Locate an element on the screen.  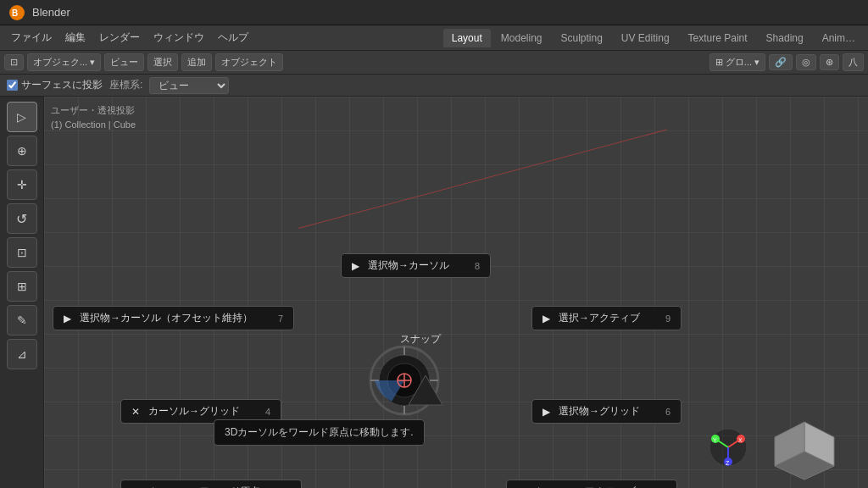
add-menu: 追加 is located at coordinates (197, 63).